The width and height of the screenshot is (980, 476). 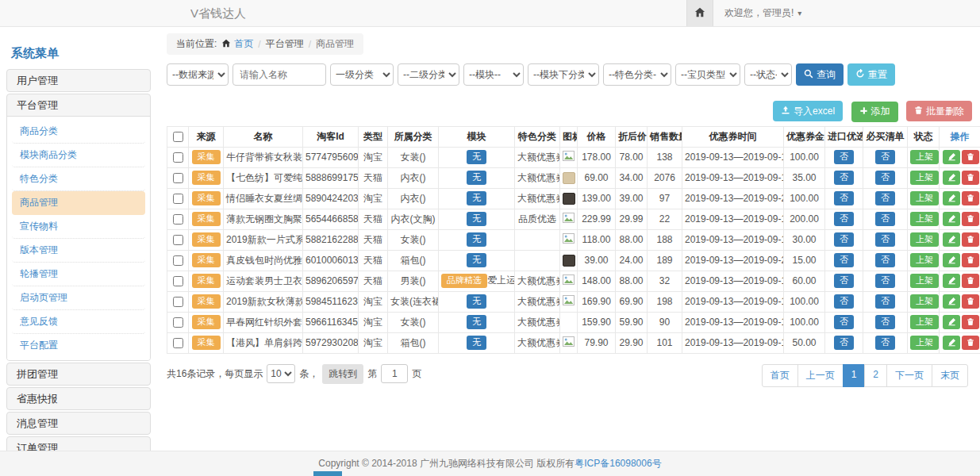 What do you see at coordinates (79, 424) in the screenshot?
I see `sidebar-item-消息管理: 消息管理` at bounding box center [79, 424].